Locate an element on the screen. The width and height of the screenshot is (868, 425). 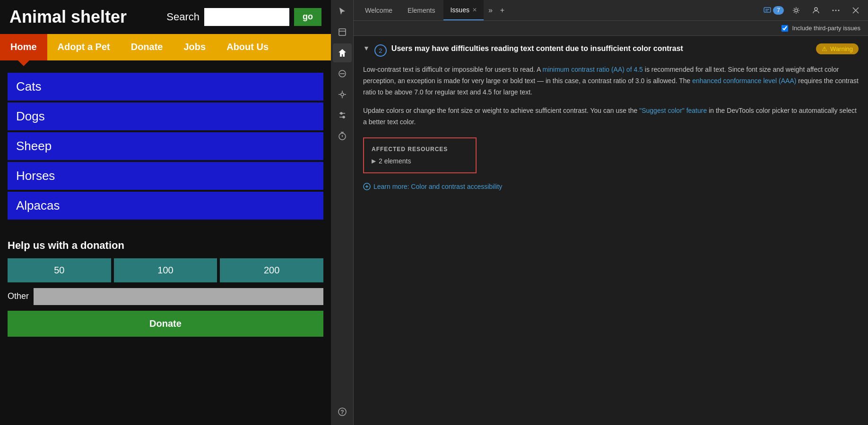
donation-50: 50 is located at coordinates (60, 270).